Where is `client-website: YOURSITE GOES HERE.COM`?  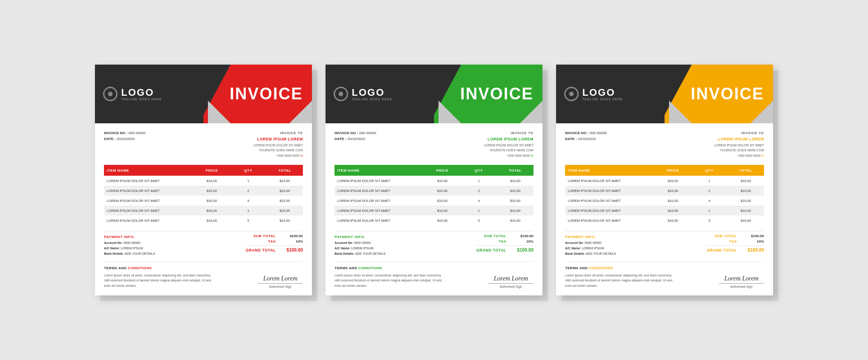
client-website: YOURSITE GOES HERE.COM is located at coordinates (278, 150).